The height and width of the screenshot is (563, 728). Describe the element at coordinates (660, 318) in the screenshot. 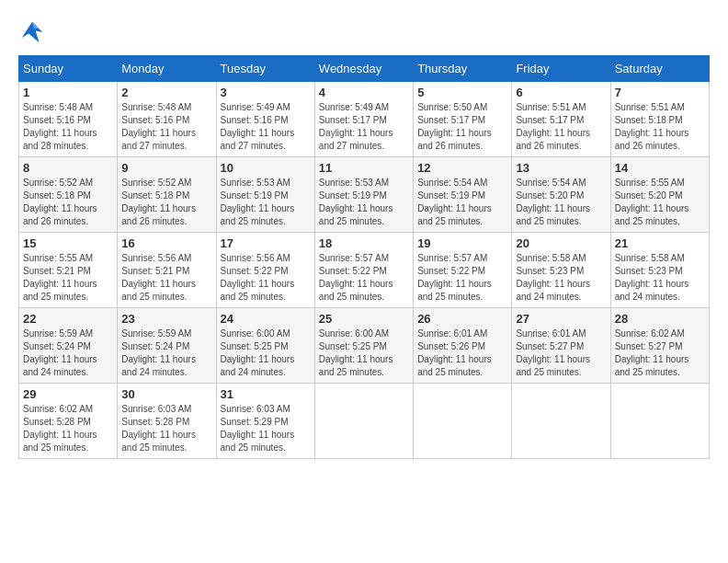

I see `day-number: 28` at that location.